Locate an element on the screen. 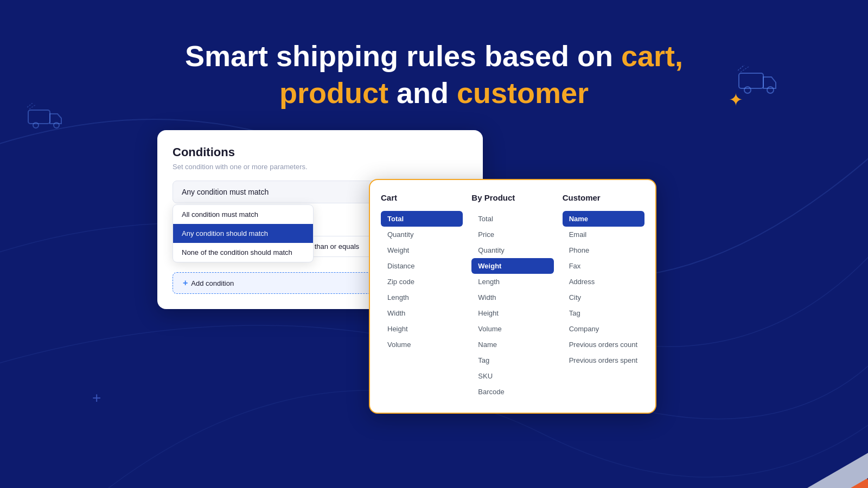  plus-decoration: + is located at coordinates (97, 398).